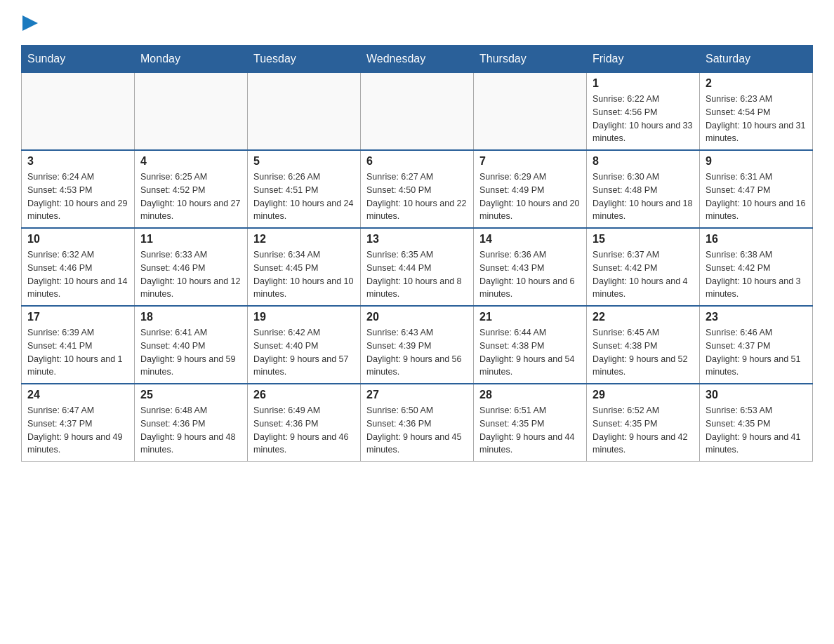 Image resolution: width=834 pixels, height=644 pixels. What do you see at coordinates (417, 422) in the screenshot?
I see `calendar-cell: 27Sunrise: 6:50 AMSunset: 4:36 PMDayligh…` at bounding box center [417, 422].